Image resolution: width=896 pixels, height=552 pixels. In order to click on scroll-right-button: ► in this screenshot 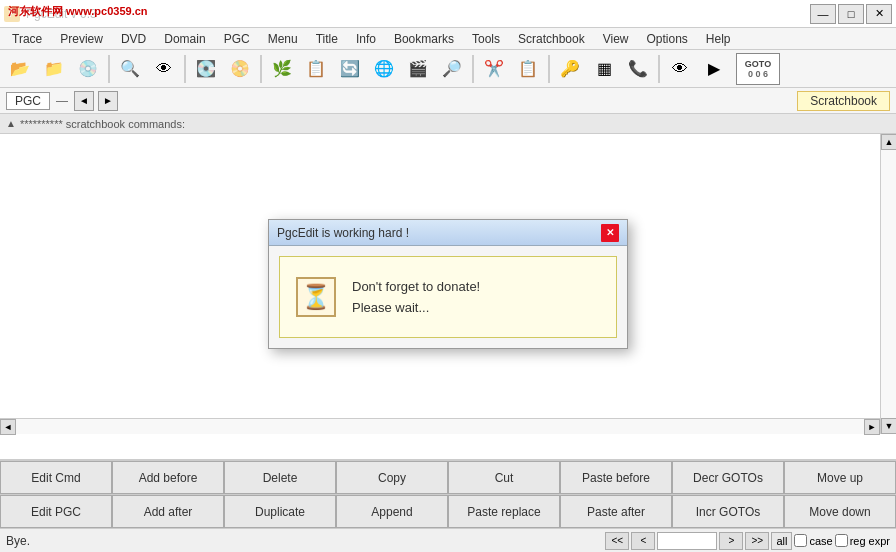, I will do `click(872, 427)`.